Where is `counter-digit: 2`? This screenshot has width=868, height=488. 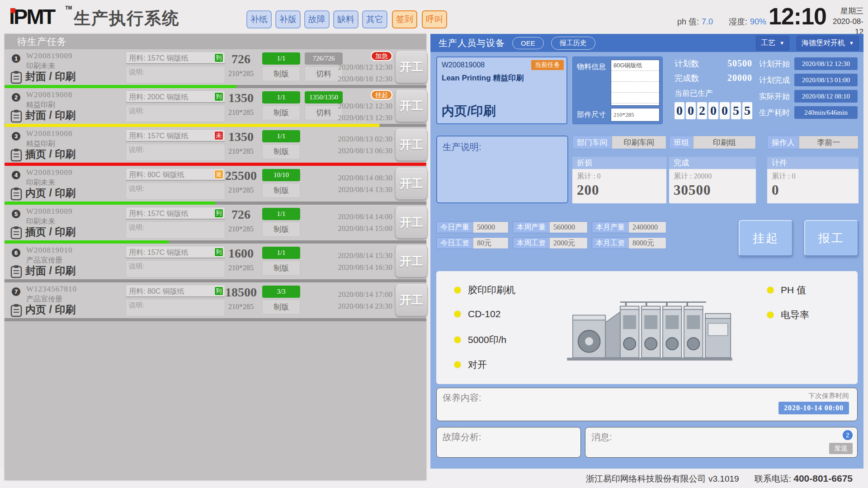 counter-digit: 2 is located at coordinates (702, 111).